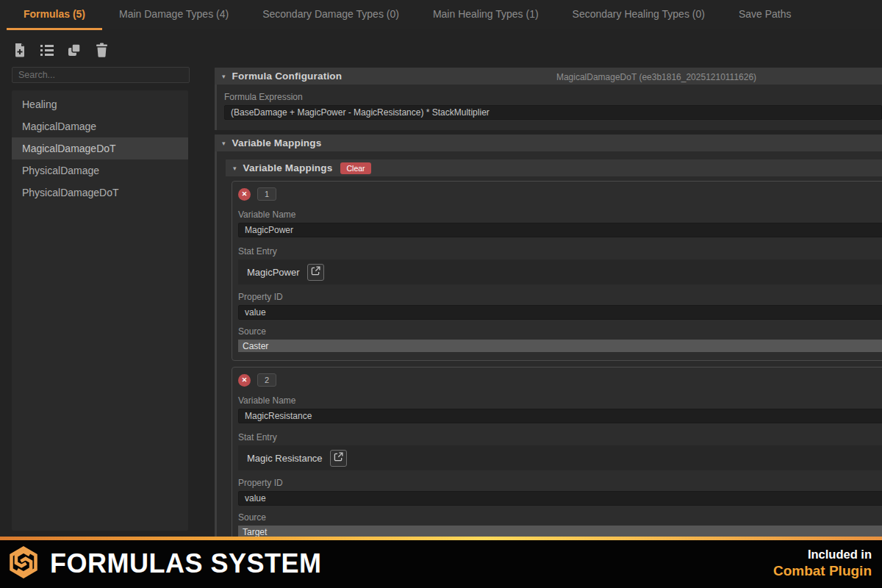 Image resolution: width=882 pixels, height=588 pixels. Describe the element at coordinates (54, 15) in the screenshot. I see `tab-formulas: Formulas (5)` at that location.